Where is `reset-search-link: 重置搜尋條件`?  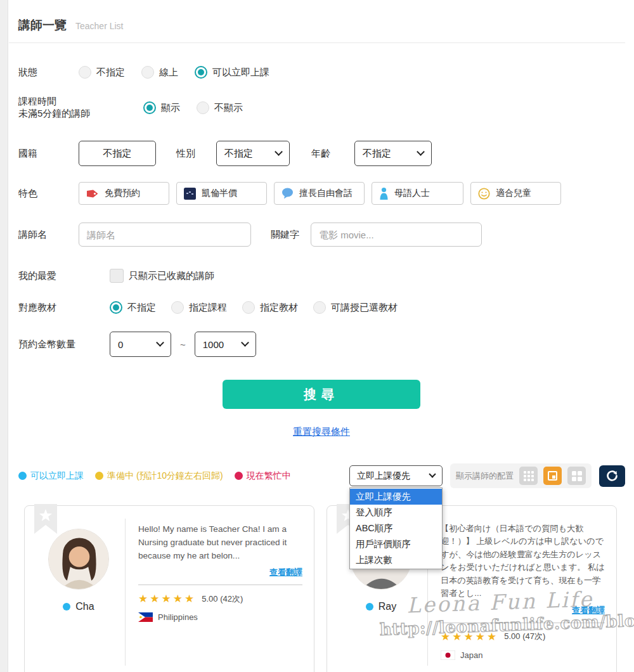
reset-search-link: 重置搜尋條件 is located at coordinates (321, 432).